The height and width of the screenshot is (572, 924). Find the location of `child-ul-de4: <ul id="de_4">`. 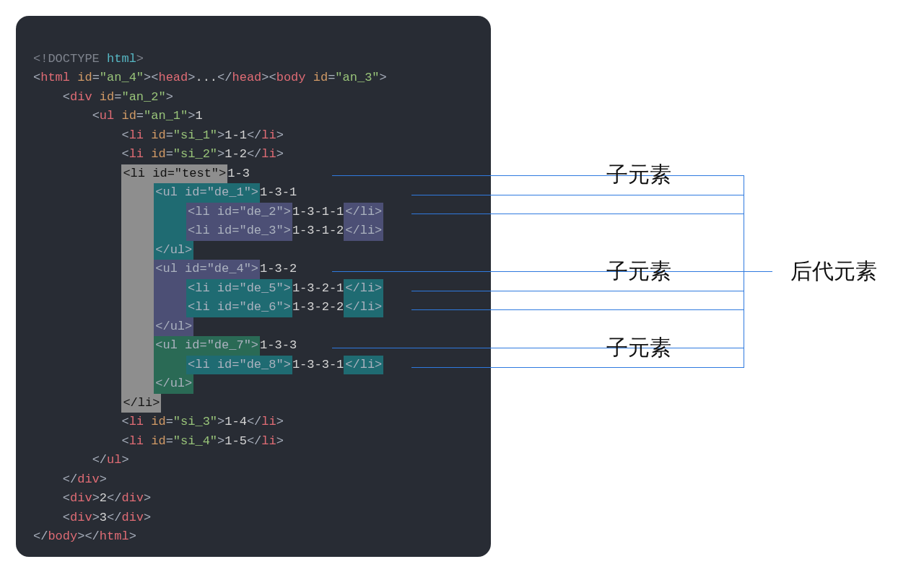

child-ul-de4: <ul id="de_4"> is located at coordinates (206, 270).